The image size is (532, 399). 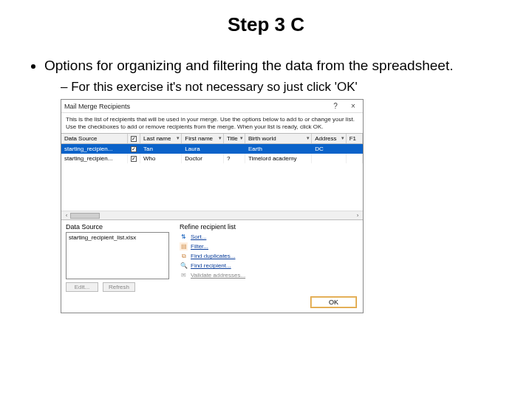 I want to click on sort-link: ⇅ Sort..., so click(x=269, y=236).